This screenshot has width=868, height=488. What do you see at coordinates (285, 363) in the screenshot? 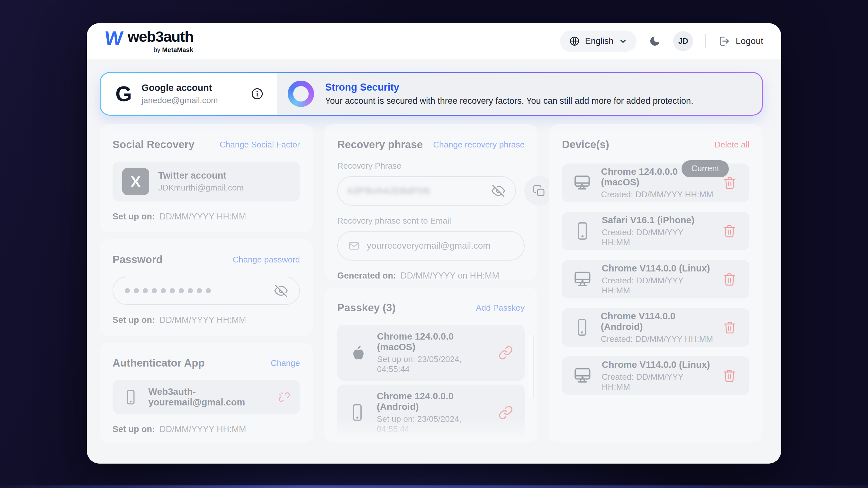
I see `change-authenticator-link: Change` at bounding box center [285, 363].